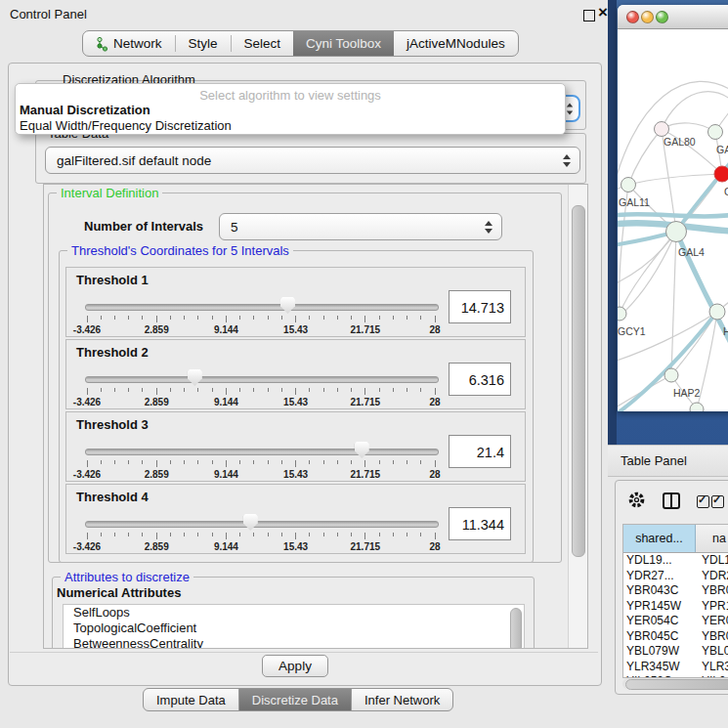  I want to click on network-node-gal4, so click(676, 233).